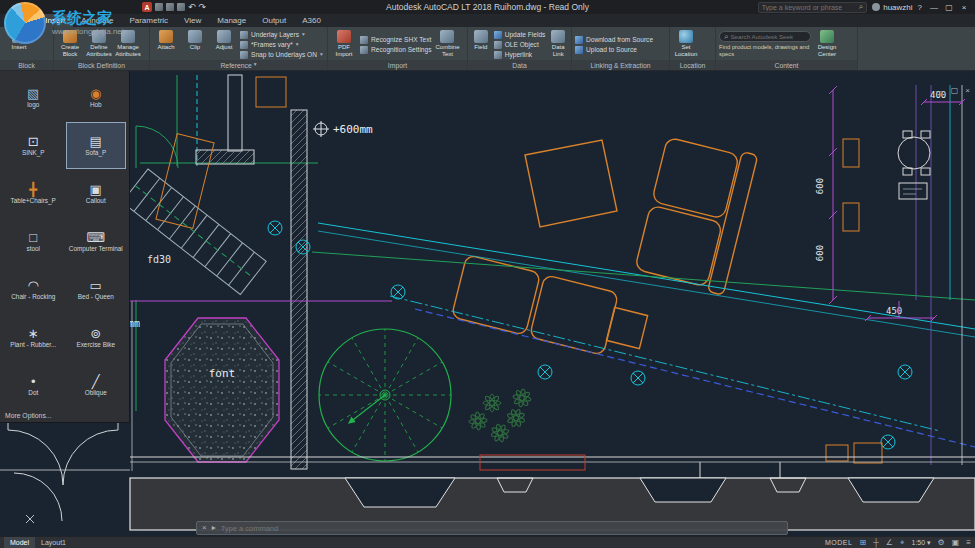  Describe the element at coordinates (282, 35) in the screenshot. I see `underlay-layers-button: Underlay Layers ▾` at that location.